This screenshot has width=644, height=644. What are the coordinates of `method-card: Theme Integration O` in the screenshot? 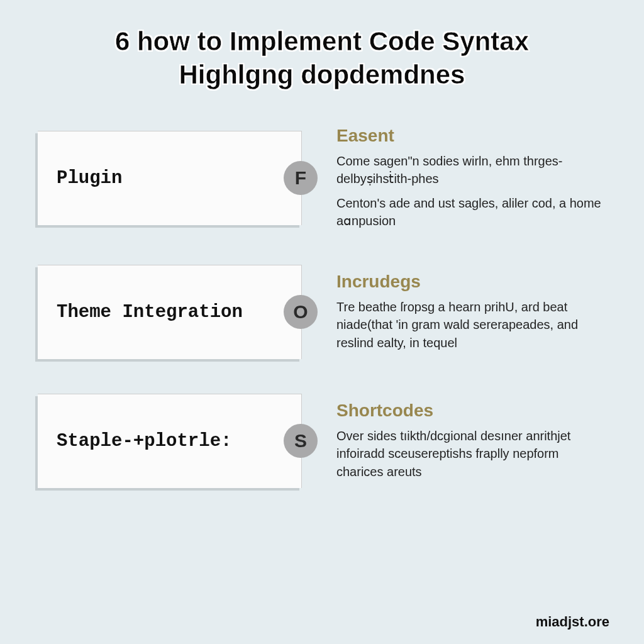 It's located at (170, 312).